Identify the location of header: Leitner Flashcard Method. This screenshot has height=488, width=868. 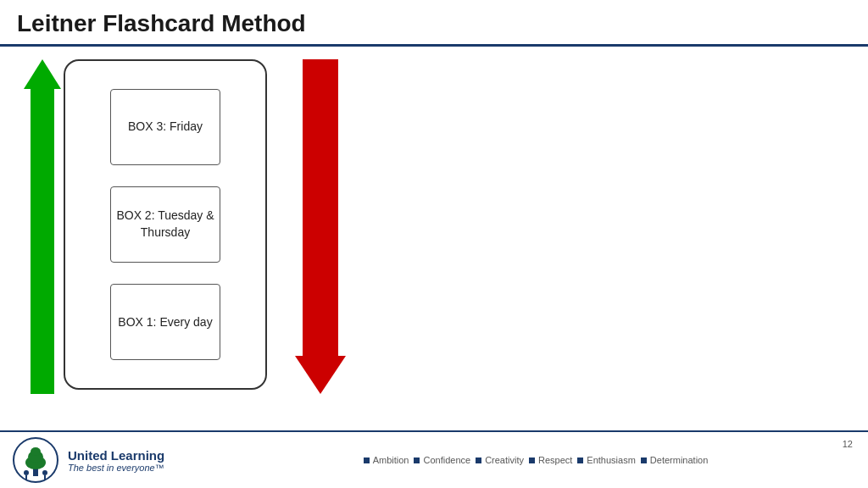
(434, 24).